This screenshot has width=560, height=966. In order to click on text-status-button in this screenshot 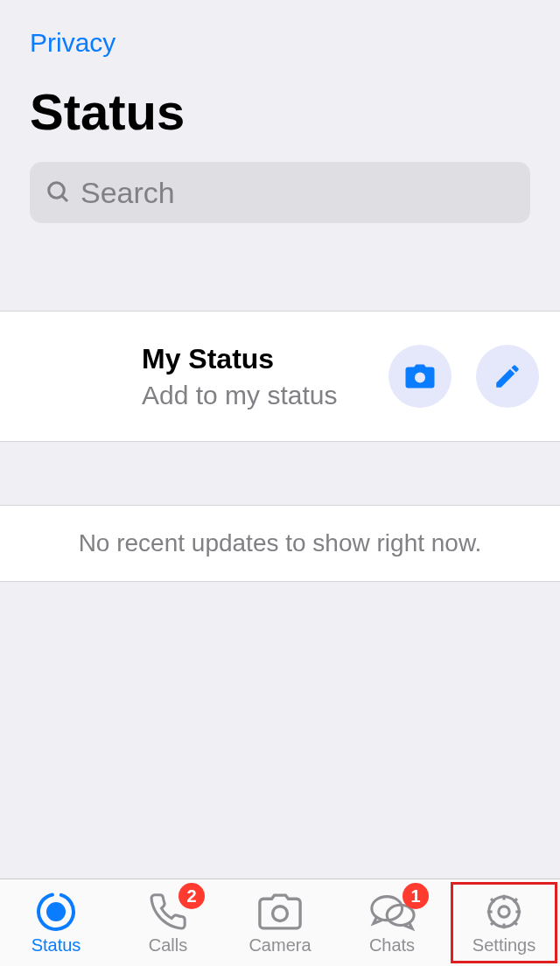, I will do `click(508, 376)`.